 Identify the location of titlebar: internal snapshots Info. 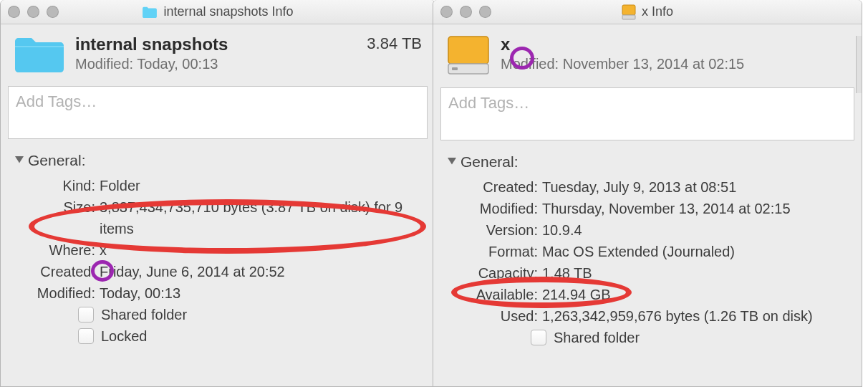
(218, 12).